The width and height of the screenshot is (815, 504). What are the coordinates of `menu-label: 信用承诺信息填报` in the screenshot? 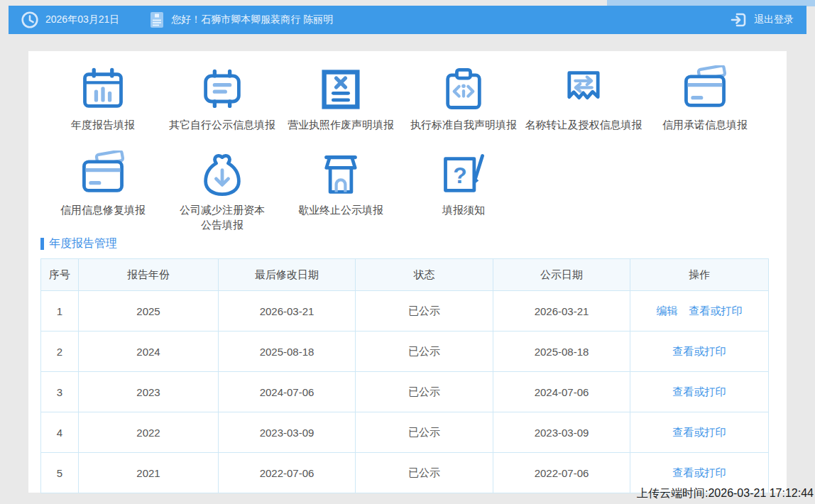 It's located at (705, 125).